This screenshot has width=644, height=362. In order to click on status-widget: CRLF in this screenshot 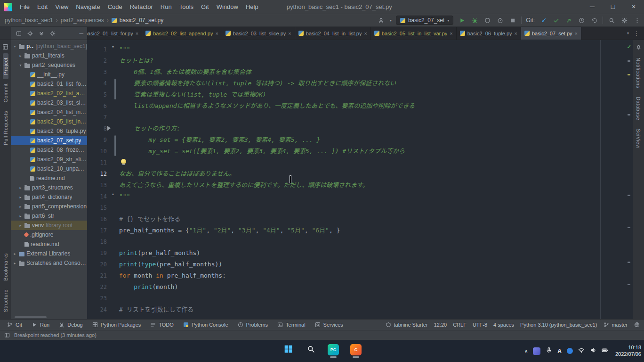, I will do `click(459, 325)`.